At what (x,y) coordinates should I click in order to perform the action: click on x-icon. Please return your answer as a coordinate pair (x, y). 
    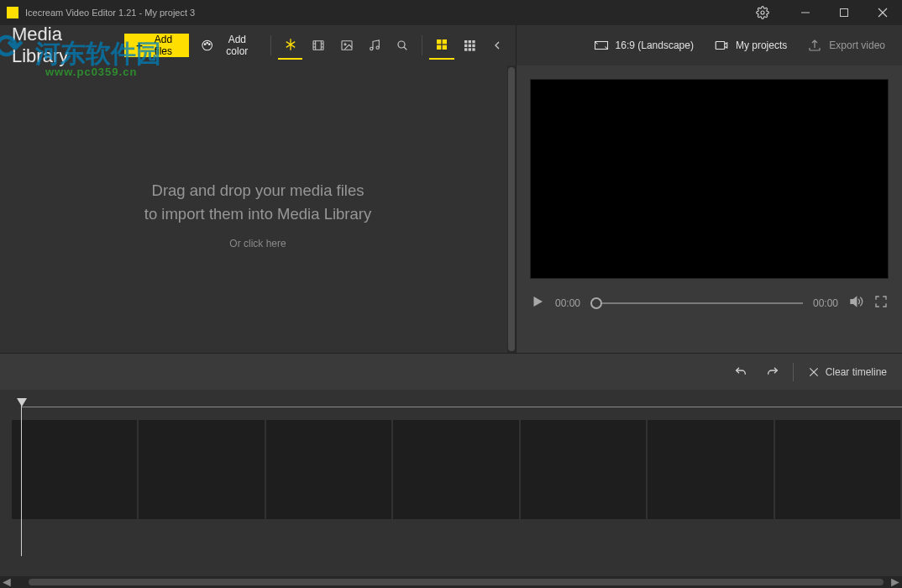
    Looking at the image, I should click on (814, 372).